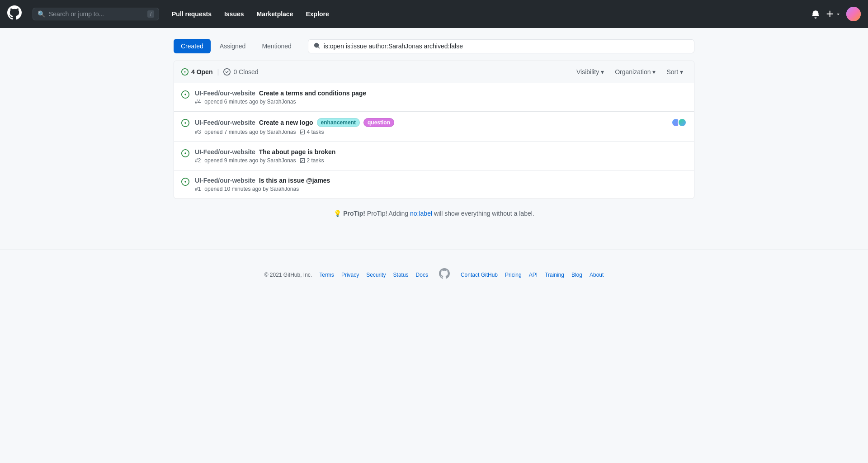 This screenshot has width=868, height=463. Describe the element at coordinates (198, 161) in the screenshot. I see `issue-number-2: #2` at that location.